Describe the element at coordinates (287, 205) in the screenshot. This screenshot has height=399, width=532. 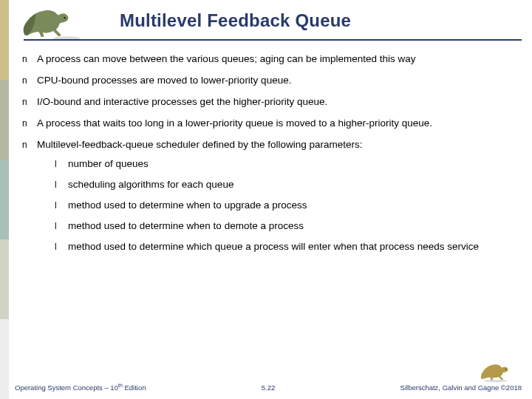
I see `list-item: lmethod used to determine when to upgrad…` at that location.